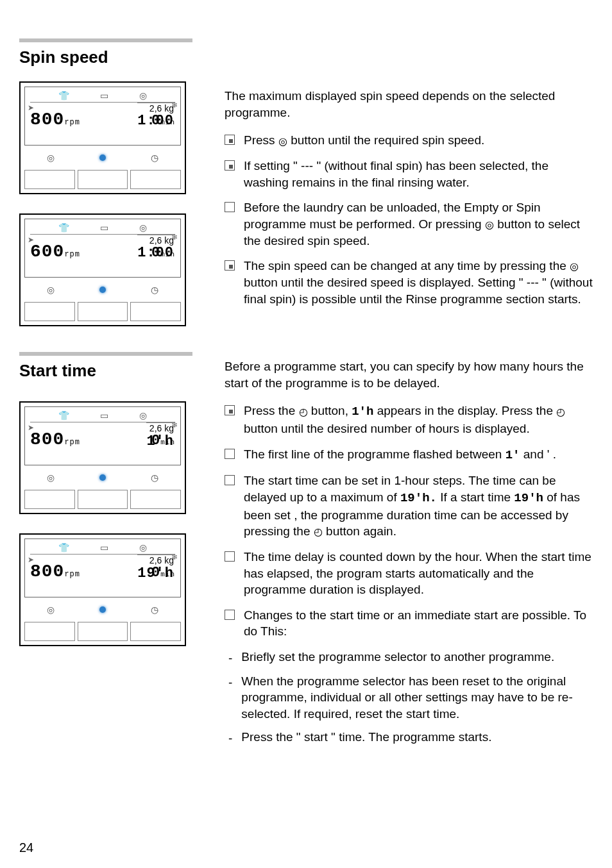 This screenshot has width=612, height=868. Describe the element at coordinates (418, 282) in the screenshot. I see `item-text: The spin speed can be changed at any tim…` at that location.